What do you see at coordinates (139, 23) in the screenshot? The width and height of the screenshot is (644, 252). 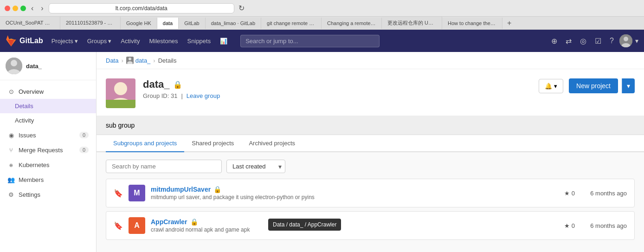 I see `tab-google: Google HK` at bounding box center [139, 23].